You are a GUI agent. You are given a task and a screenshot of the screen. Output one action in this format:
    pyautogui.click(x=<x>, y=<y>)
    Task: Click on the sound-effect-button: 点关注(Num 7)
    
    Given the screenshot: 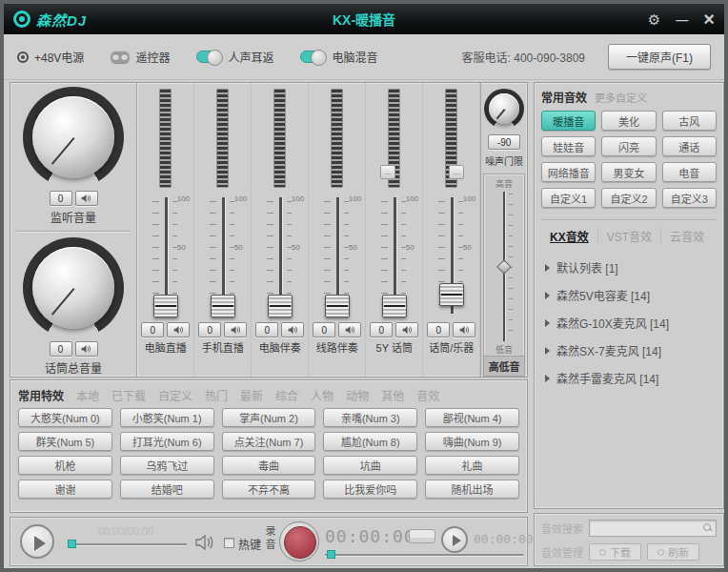 What is the action you would take?
    pyautogui.click(x=269, y=441)
    